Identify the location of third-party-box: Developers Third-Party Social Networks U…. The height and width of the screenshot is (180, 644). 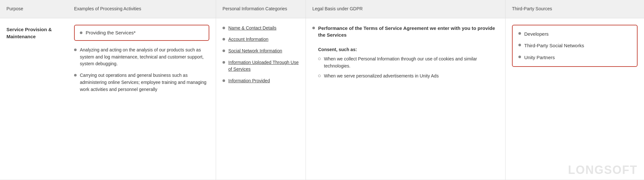
(575, 46).